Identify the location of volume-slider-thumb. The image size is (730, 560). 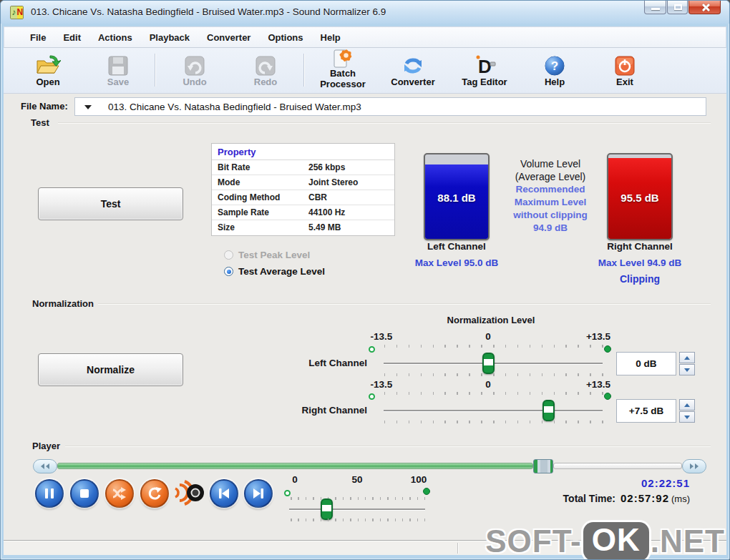
(326, 509).